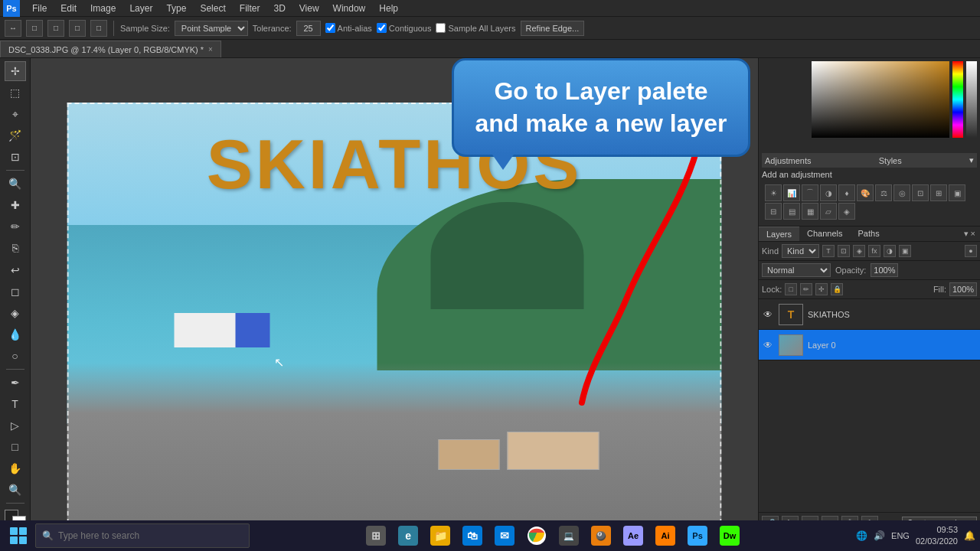 The width and height of the screenshot is (980, 551). What do you see at coordinates (142, 536) in the screenshot?
I see `taskbar-search-box: 🔍 Type here to search` at bounding box center [142, 536].